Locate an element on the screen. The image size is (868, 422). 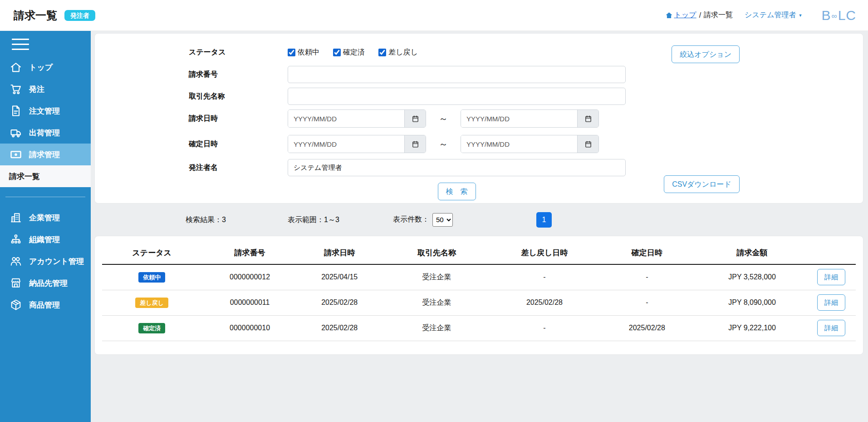
sidebar-item-top: トップ is located at coordinates (45, 67).